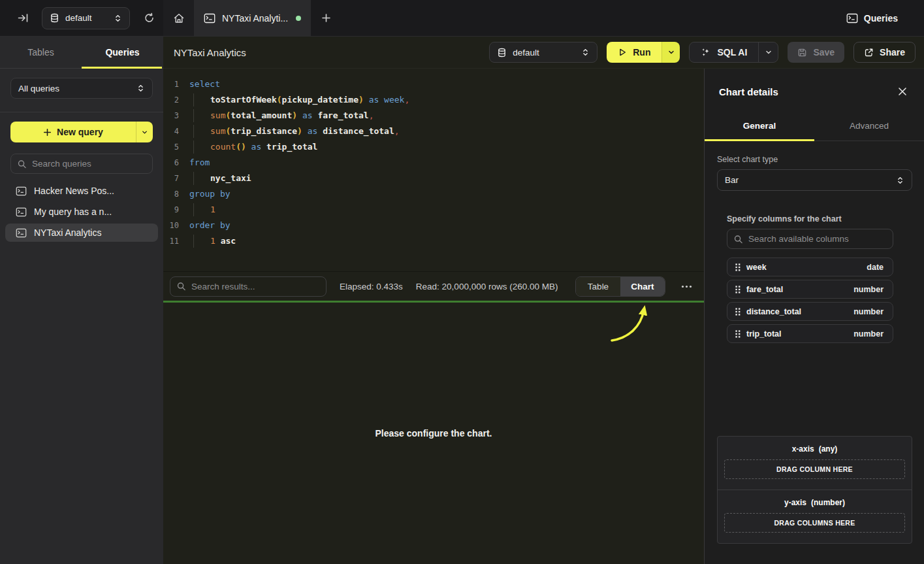 This screenshot has height=564, width=924. Describe the element at coordinates (814, 91) in the screenshot. I see `panel-title: Chart details` at that location.